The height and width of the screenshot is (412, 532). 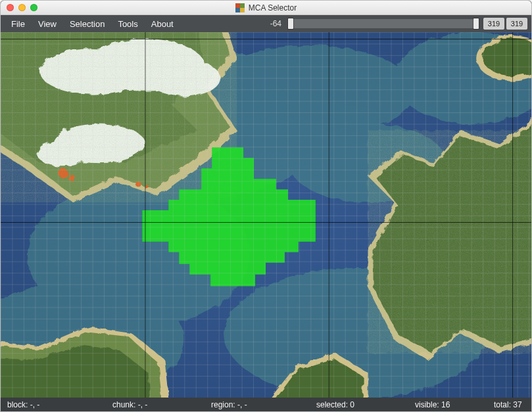 What do you see at coordinates (276, 24) in the screenshot?
I see `height-range-value: -64` at bounding box center [276, 24].